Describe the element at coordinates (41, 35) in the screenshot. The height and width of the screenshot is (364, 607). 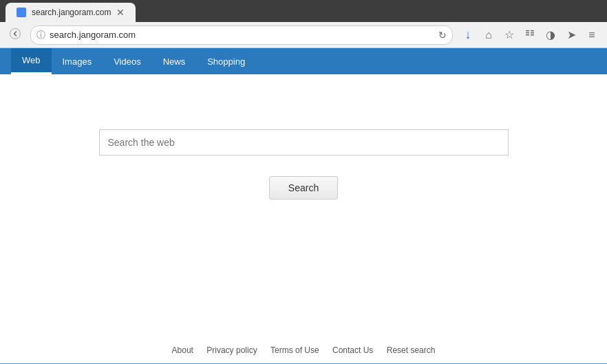
I see `info-icon: ⓘ` at that location.